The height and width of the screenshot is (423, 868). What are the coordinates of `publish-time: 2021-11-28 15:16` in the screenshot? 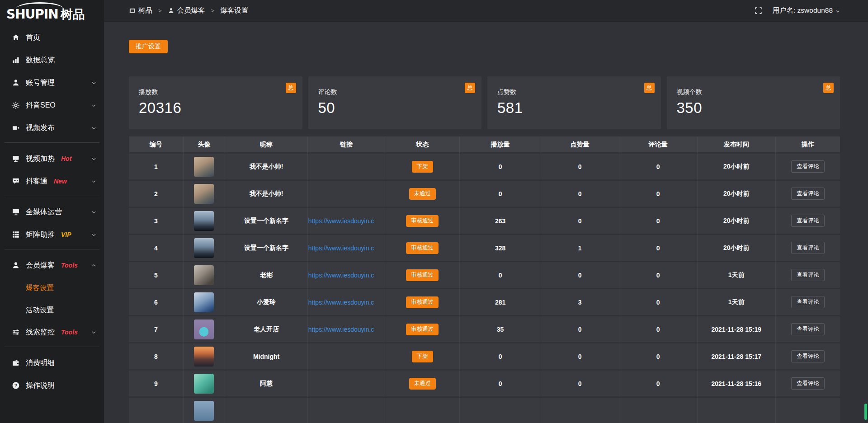 It's located at (736, 384).